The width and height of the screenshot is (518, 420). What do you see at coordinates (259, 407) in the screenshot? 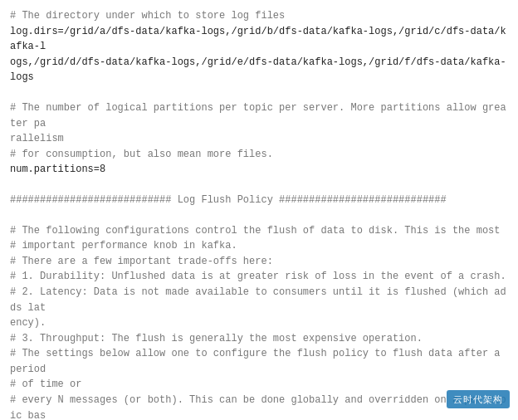
I see `comment-line: # every N messages (or both). This can b…` at bounding box center [259, 407].